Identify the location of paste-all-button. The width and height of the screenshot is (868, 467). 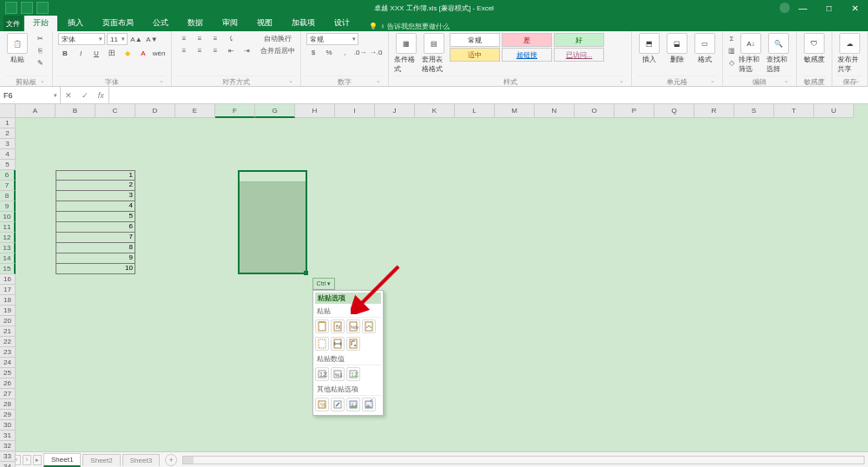
(322, 326).